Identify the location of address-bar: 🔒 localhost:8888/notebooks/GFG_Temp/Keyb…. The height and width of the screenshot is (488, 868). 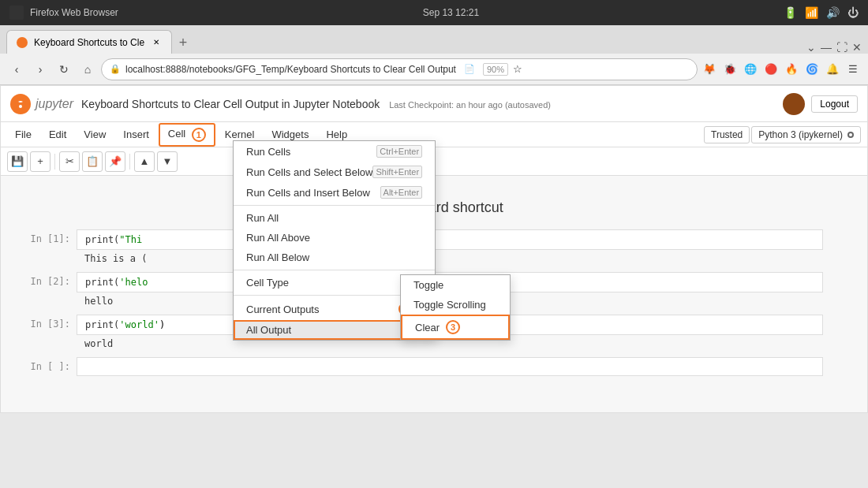
(399, 69).